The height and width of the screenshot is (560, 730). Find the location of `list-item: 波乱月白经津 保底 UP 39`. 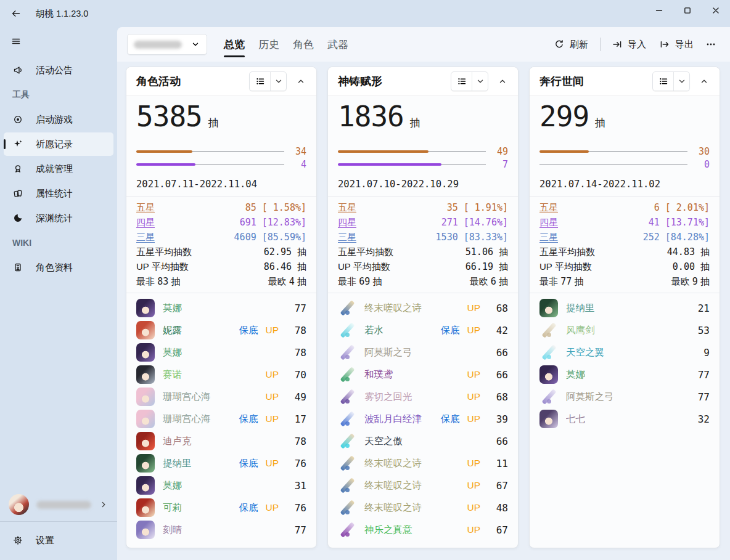

list-item: 波乱月白经津 保底 UP 39 is located at coordinates (423, 419).